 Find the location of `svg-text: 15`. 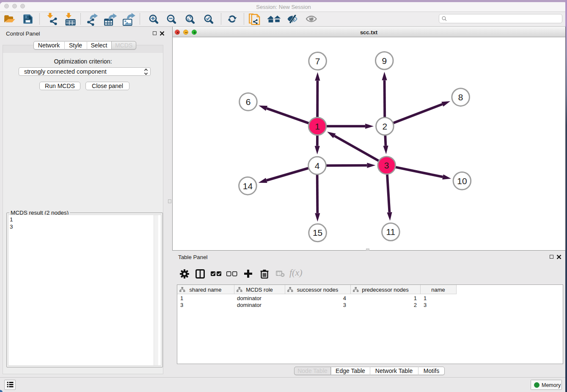

svg-text: 15 is located at coordinates (317, 233).